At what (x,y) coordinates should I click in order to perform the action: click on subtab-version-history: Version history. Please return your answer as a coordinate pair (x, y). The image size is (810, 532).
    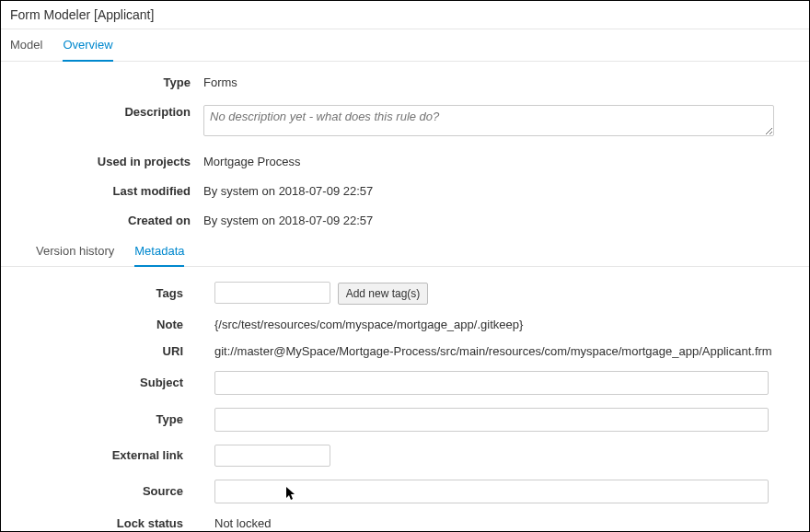
    Looking at the image, I should click on (75, 251).